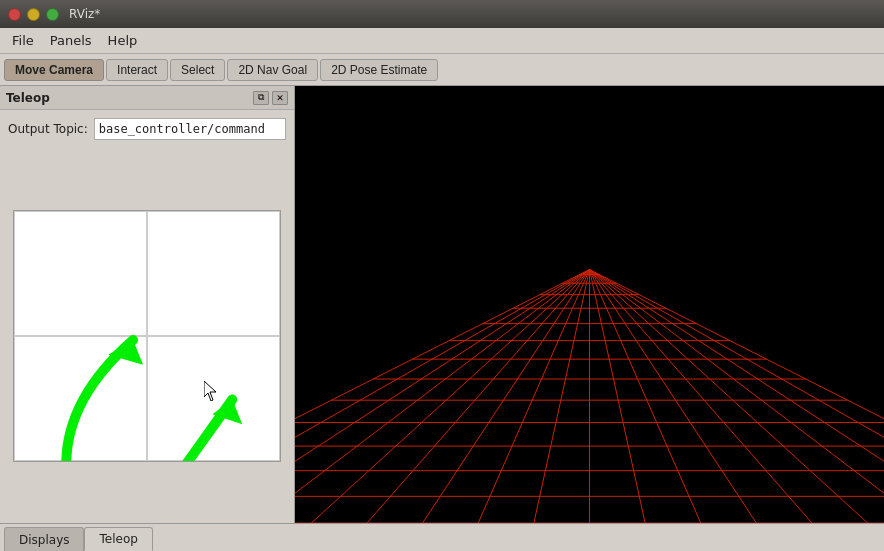 Image resolution: width=884 pixels, height=551 pixels. What do you see at coordinates (28, 98) in the screenshot?
I see `teleop-title: Teleop` at bounding box center [28, 98].